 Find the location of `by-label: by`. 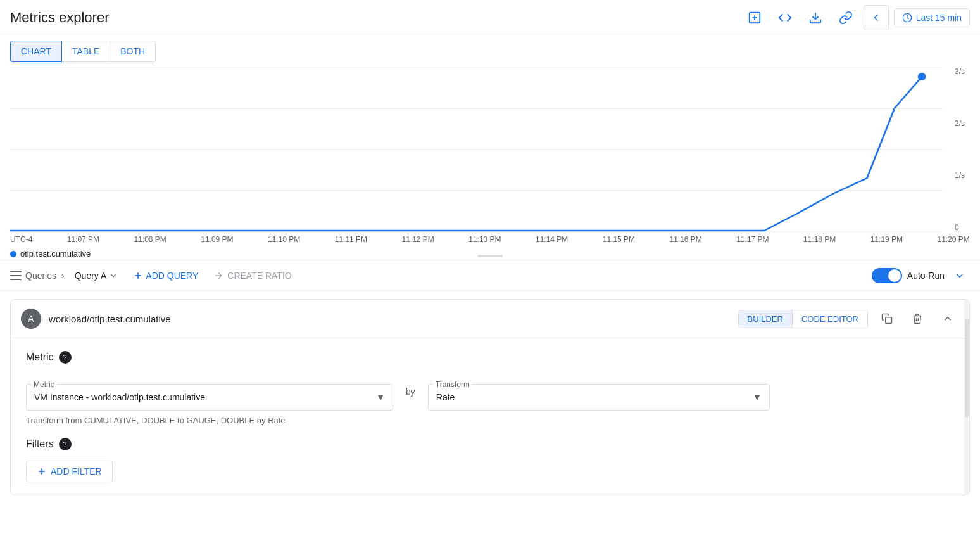

by-label: by is located at coordinates (410, 385).